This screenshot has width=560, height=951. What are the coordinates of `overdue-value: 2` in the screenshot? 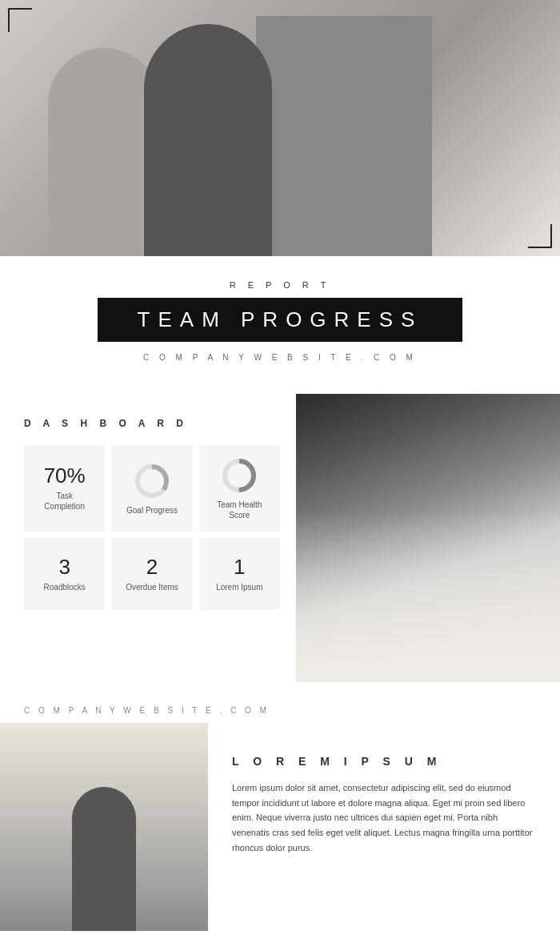 It's located at (152, 567).